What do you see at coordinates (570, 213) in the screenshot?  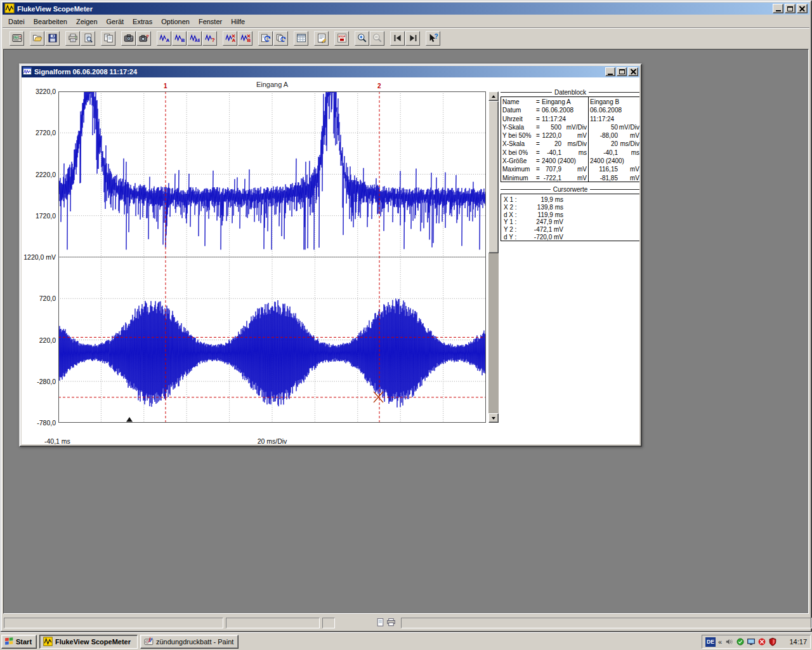 I see `cursorwerte-panel: Cursorwerte X 1 :19,9 msX 2 :139,8 msd X…` at bounding box center [570, 213].